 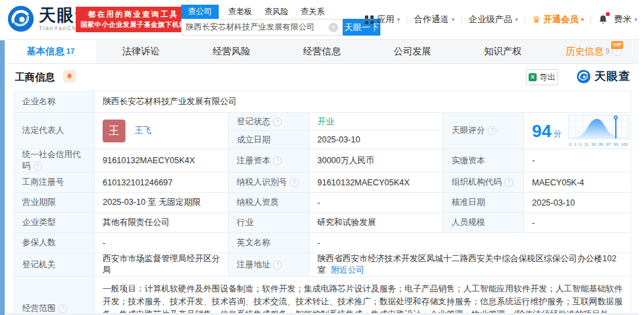 I want to click on address-label: 注册地址?, so click(x=269, y=265).